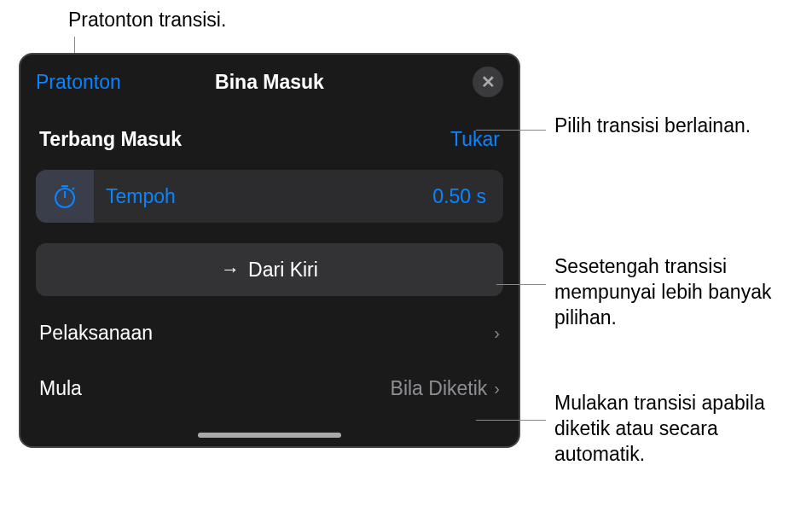  What do you see at coordinates (683, 429) in the screenshot?
I see `callout-start-label: Mulakan transisi apabila diketik atau se…` at bounding box center [683, 429].